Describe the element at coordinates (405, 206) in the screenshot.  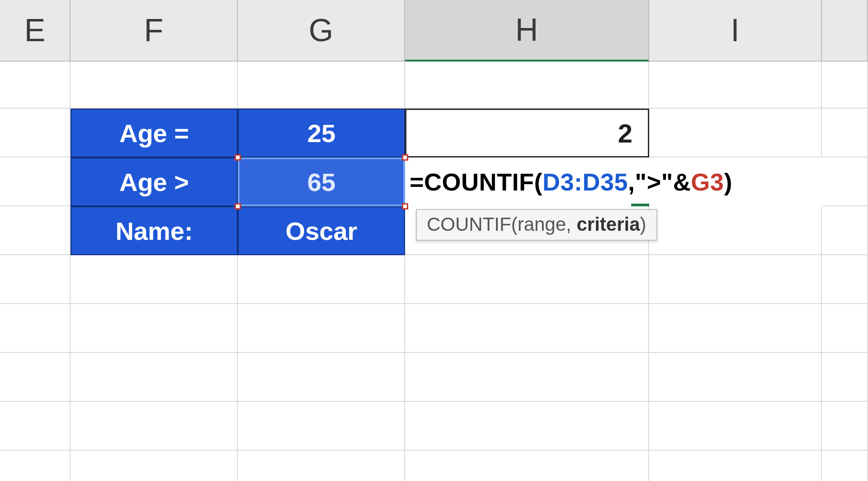
I see `range-handle-br` at that location.